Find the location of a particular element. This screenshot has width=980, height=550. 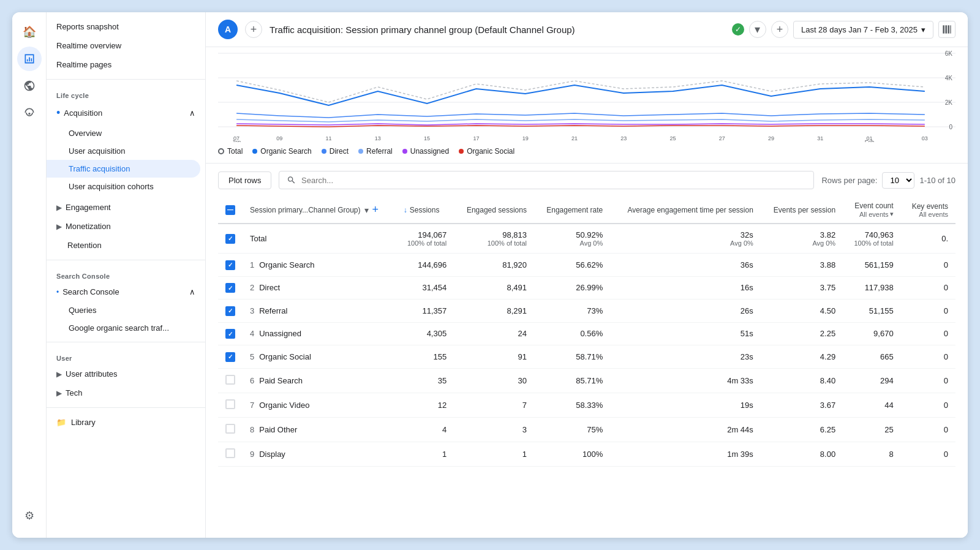

organic-social-legend-label: Organic Social is located at coordinates (491, 151).